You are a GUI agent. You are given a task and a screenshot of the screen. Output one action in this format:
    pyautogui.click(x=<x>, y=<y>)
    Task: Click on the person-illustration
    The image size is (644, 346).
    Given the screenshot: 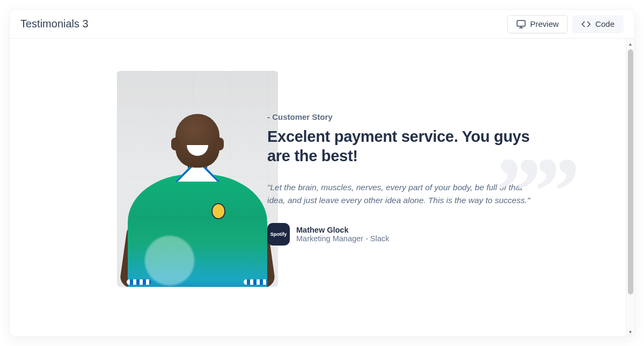 What is the action you would take?
    pyautogui.click(x=197, y=198)
    